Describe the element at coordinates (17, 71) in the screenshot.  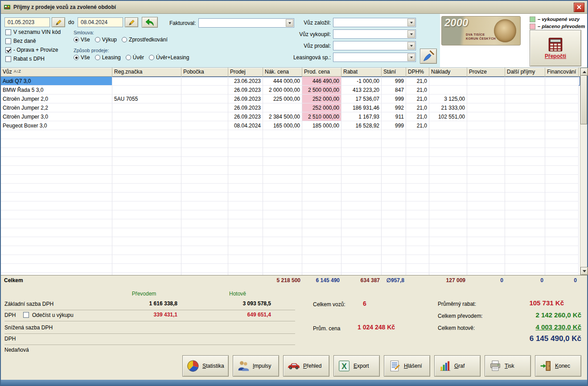
I see `sort-icon: A↕Z` at that location.